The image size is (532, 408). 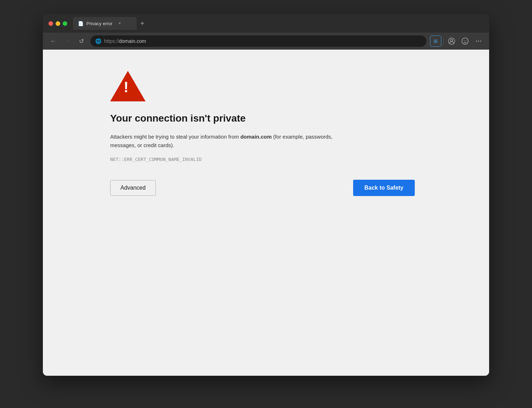 I want to click on address-bar: 🌐 https://domain.com, so click(x=259, y=41).